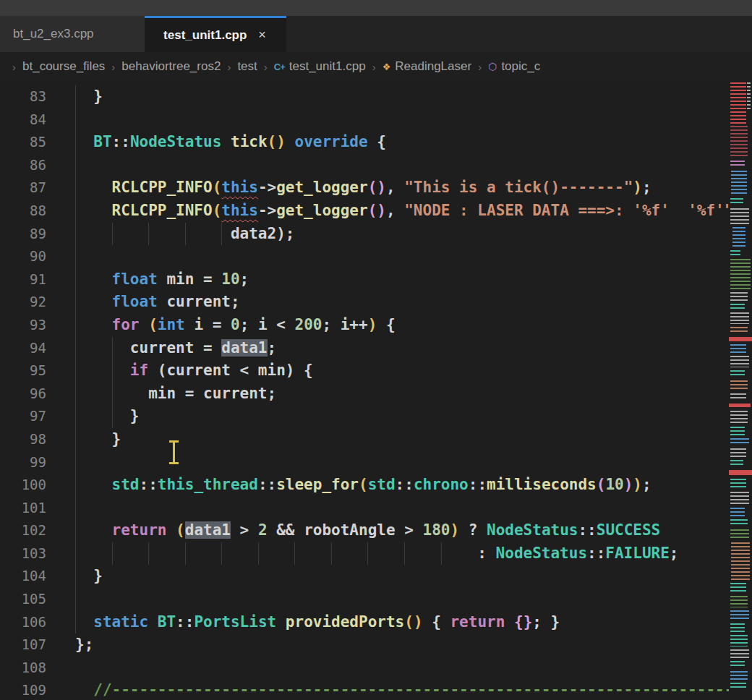 Image resolution: width=752 pixels, height=700 pixels. What do you see at coordinates (23, 257) in the screenshot?
I see `line-number: 90` at bounding box center [23, 257].